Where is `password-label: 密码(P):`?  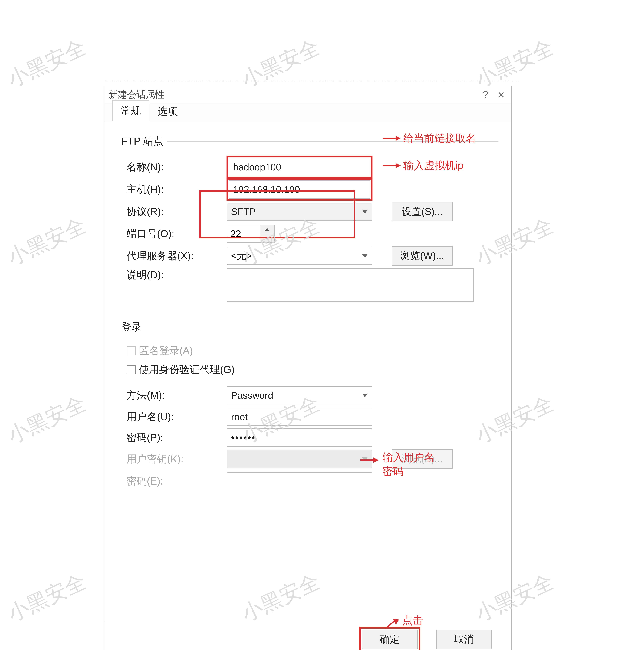 password-label: 密码(P): is located at coordinates (175, 438).